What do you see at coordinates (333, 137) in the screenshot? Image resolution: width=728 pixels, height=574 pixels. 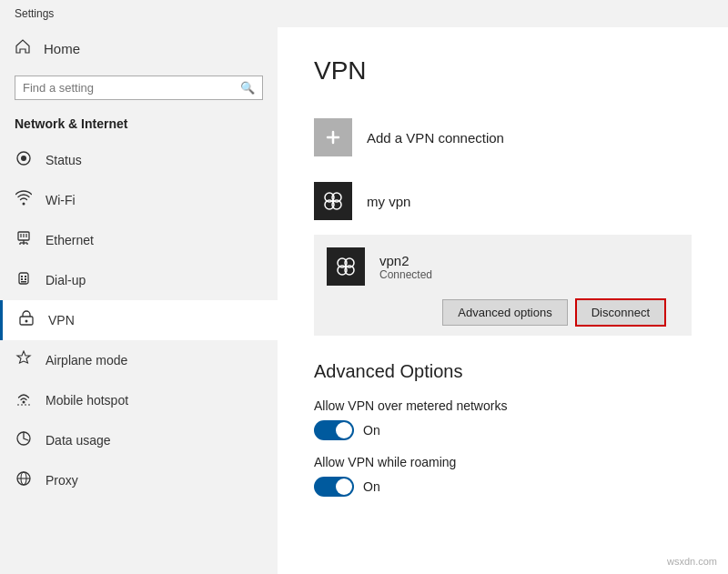 I see `add-vpn-icon` at bounding box center [333, 137].